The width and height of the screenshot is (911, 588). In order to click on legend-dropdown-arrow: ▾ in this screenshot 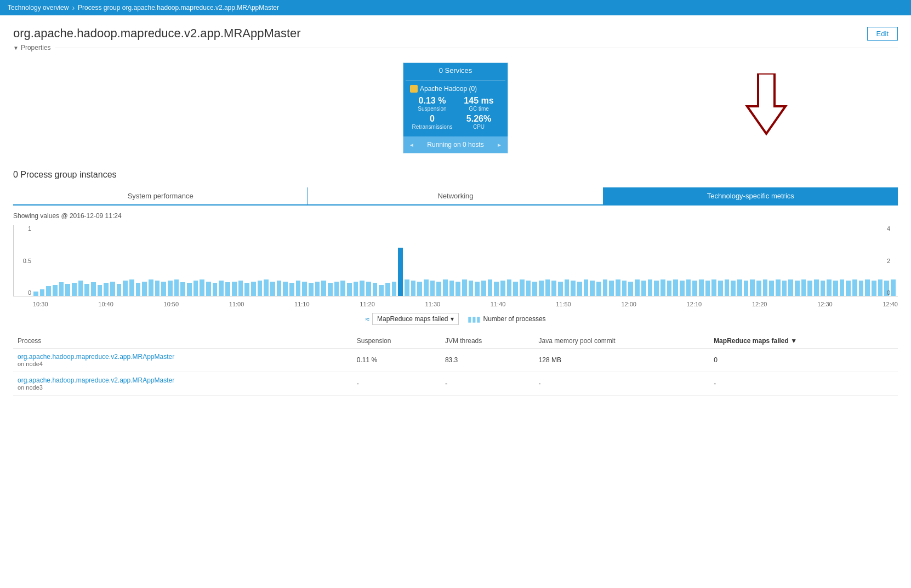, I will do `click(452, 319)`.